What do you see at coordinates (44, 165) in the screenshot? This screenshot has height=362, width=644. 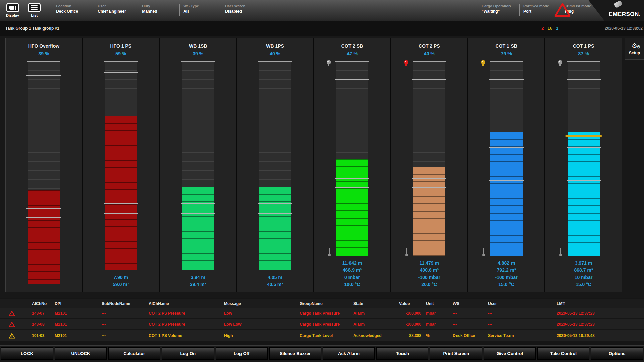 I see `tank-panel-hfo-overflow: HFO Overflow 39 %` at bounding box center [44, 165].